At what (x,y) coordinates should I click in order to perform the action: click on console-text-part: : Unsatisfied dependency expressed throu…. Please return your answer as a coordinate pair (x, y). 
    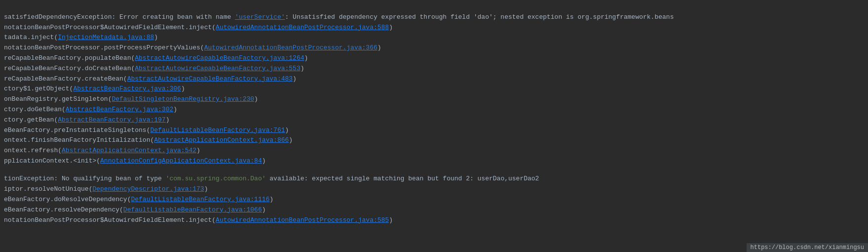
    Looking at the image, I should click on (480, 17).